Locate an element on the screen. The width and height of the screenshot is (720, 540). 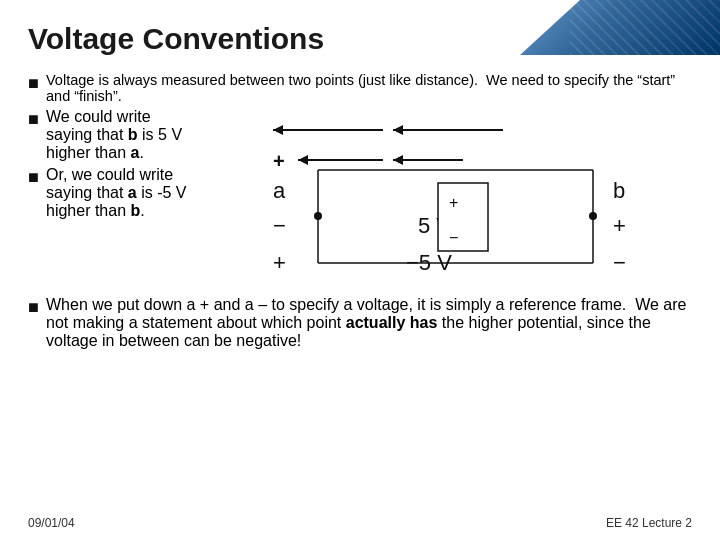
bullet-text-1: Voltage is always measured between two p… is located at coordinates (369, 88).